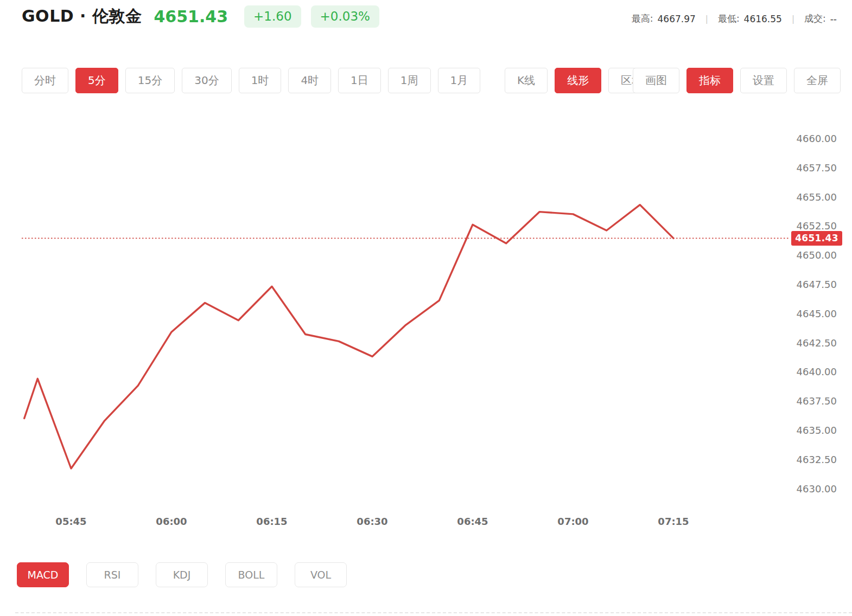 The width and height of the screenshot is (852, 616). I want to click on header: GOLD · 伦敦金 4651.43 +1.60 +0.03%, so click(201, 16).